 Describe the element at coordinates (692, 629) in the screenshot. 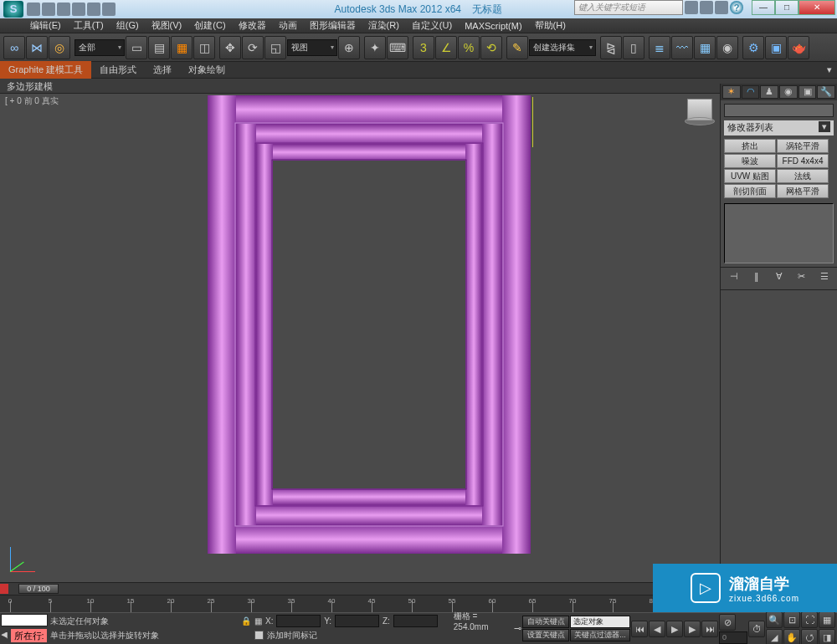

I see `next-frame-icon: ▶` at that location.